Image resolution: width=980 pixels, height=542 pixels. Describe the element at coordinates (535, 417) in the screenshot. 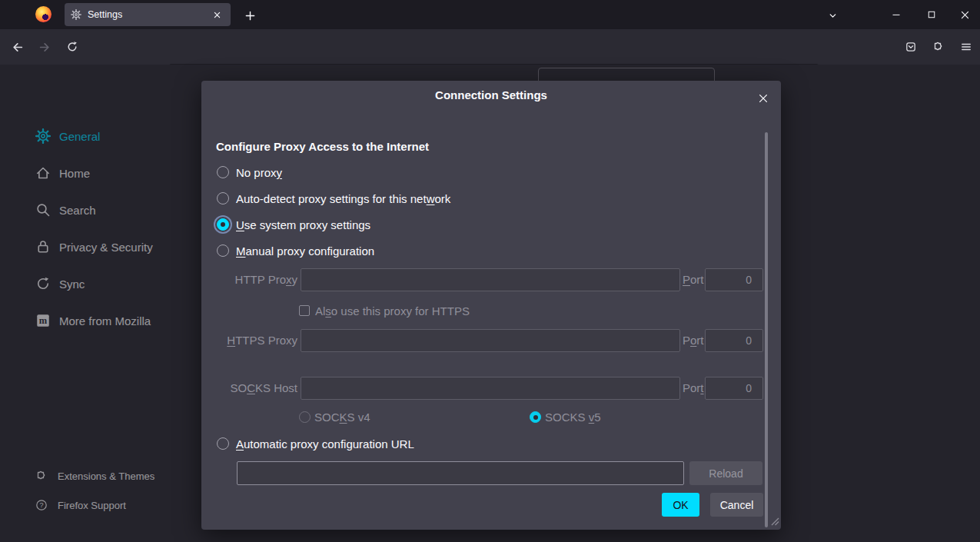

I see `socks-v5-radio` at that location.